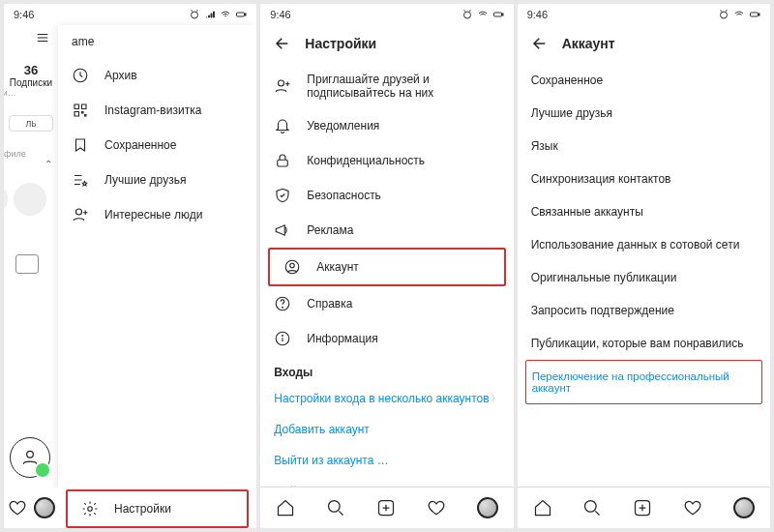 This screenshot has height=532, width=774. Describe the element at coordinates (283, 195) in the screenshot. I see `shield-icon` at that location.